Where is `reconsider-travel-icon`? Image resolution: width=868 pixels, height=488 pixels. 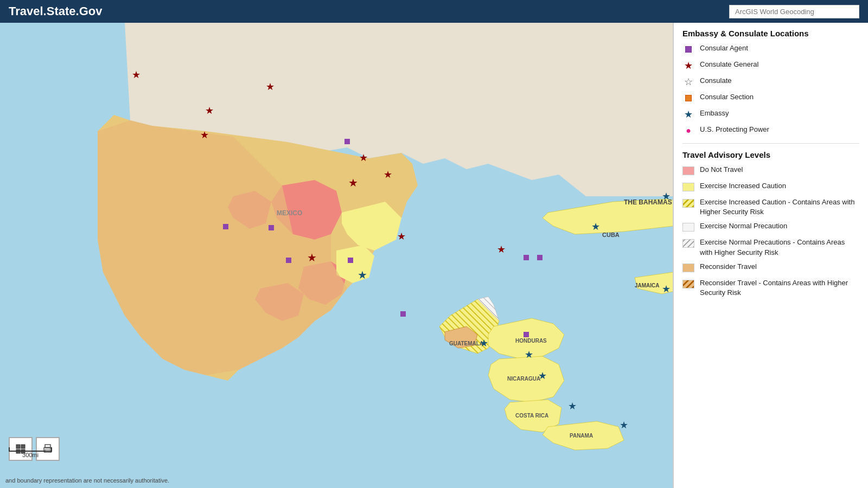
reconsider-travel-icon is located at coordinates (688, 268).